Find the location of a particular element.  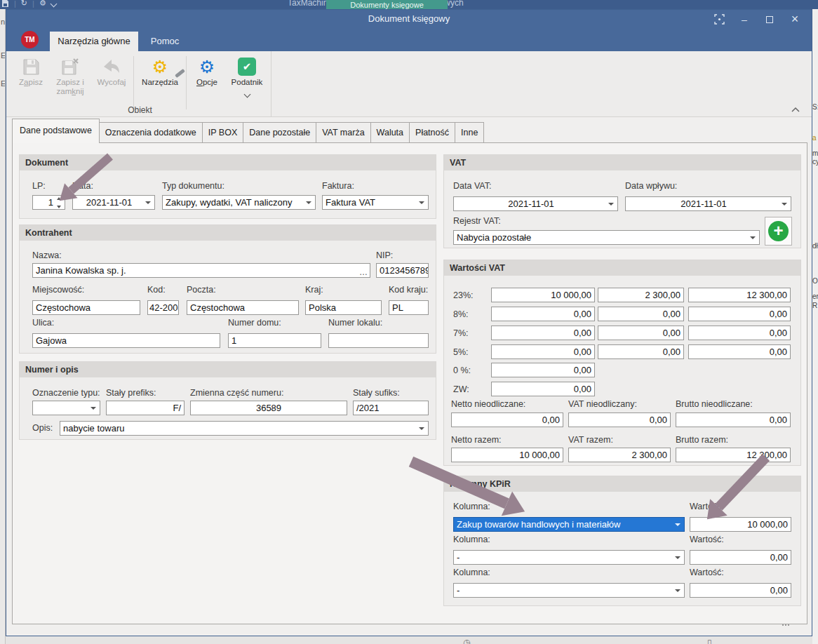

netto-7-field: 0,00 is located at coordinates (543, 333).